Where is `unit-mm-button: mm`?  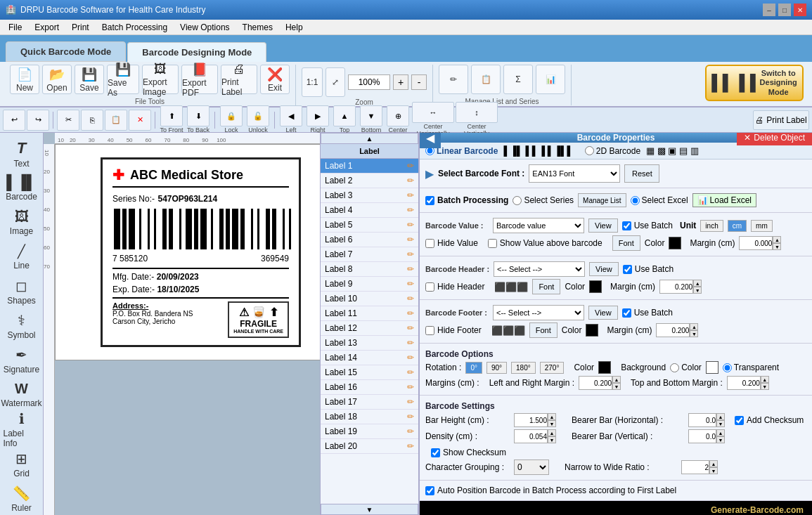 unit-mm-button: mm is located at coordinates (762, 226).